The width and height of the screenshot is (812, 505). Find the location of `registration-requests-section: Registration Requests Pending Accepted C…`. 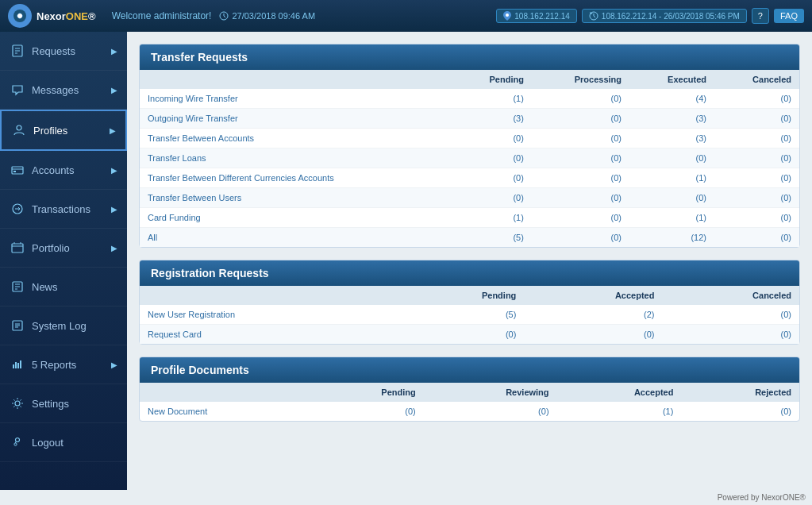

registration-requests-section: Registration Requests Pending Accepted C… is located at coordinates (470, 302).